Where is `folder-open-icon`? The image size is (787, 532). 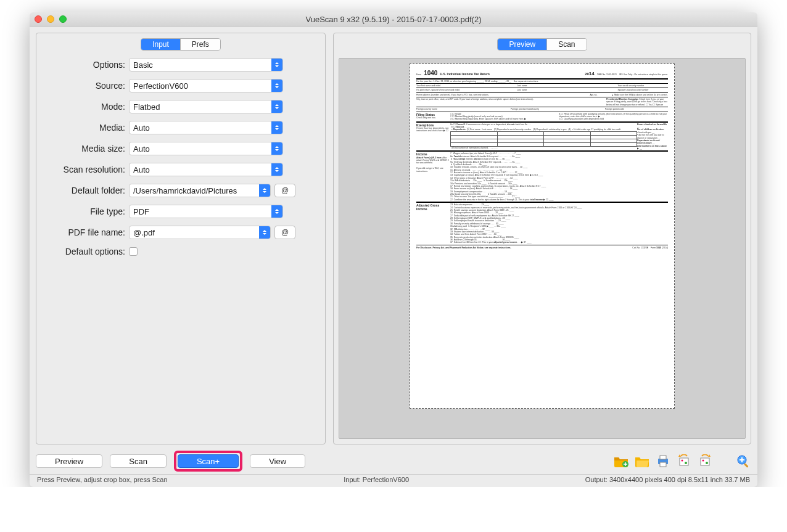 folder-open-icon is located at coordinates (642, 461).